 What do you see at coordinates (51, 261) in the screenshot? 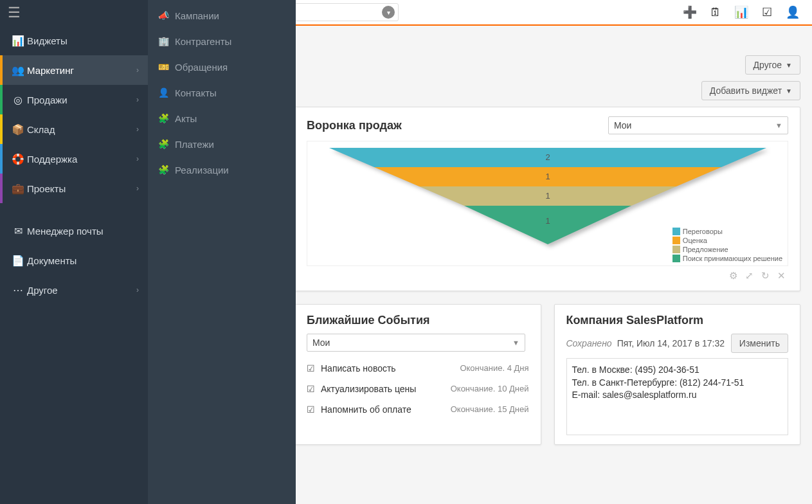
I see `sidebar-item-label: Документы` at bounding box center [51, 261].